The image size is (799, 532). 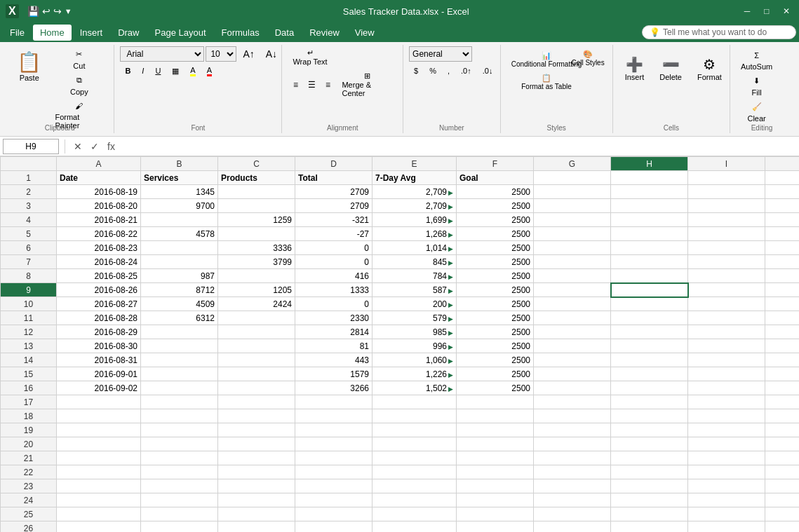 I want to click on cell-r15-g, so click(x=572, y=374).